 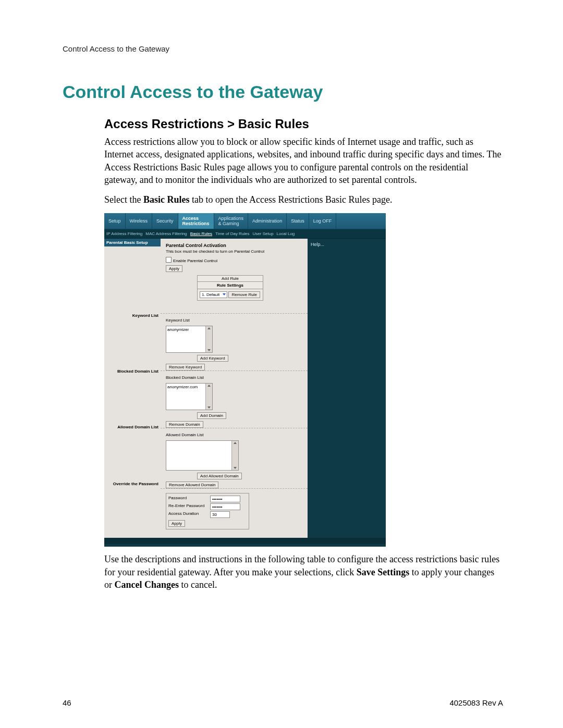 What do you see at coordinates (189, 339) in the screenshot?
I see `keyword-listbox: anonymizer` at bounding box center [189, 339].